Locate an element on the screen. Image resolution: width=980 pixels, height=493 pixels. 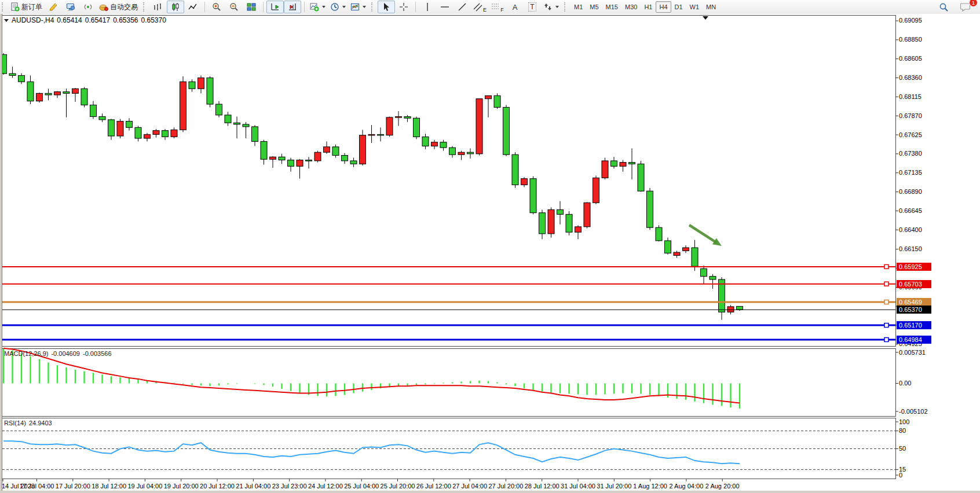
toolbar-group-scroll is located at coordinates (284, 7).